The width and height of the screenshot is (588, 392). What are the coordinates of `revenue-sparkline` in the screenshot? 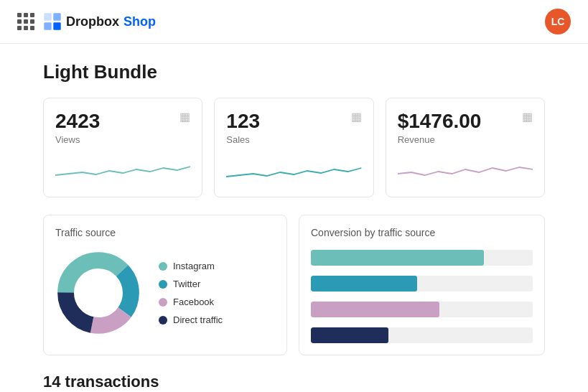 It's located at (465, 168).